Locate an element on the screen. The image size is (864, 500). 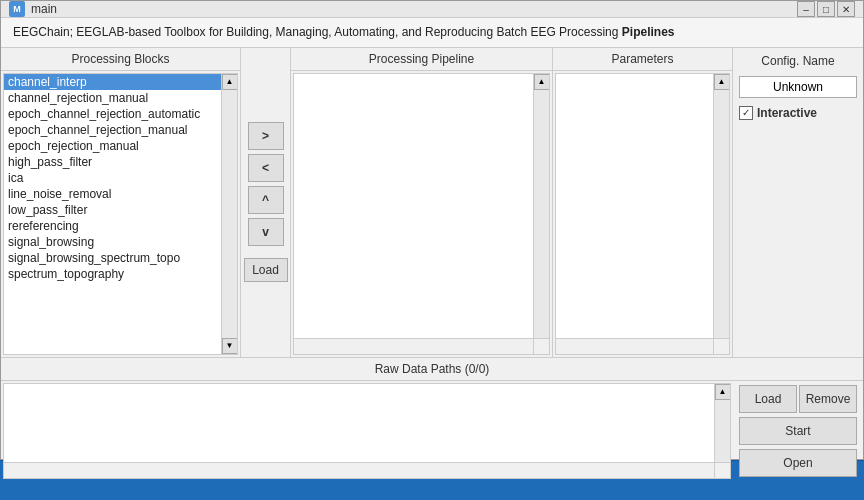
list-item: line_noise_removal is located at coordinates (112, 194).